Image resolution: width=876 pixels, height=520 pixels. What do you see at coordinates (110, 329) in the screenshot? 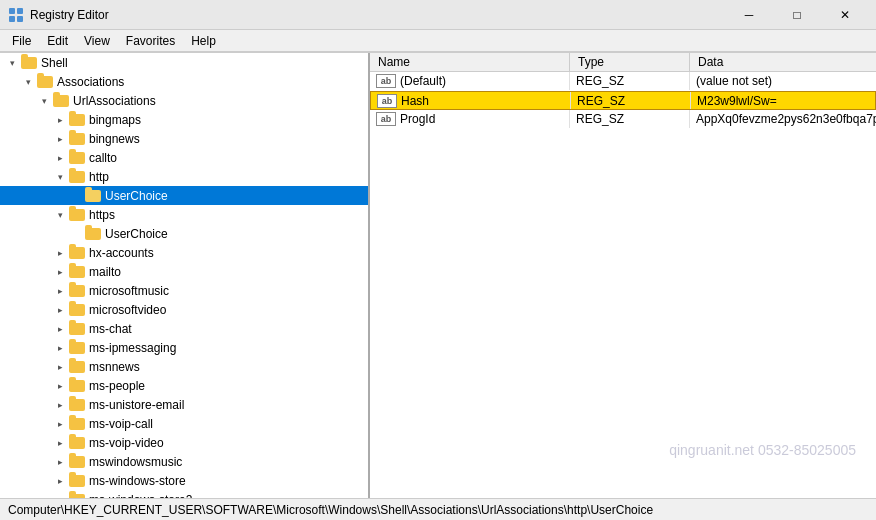
I see `tree-item-label: ms-chat` at bounding box center [110, 329].